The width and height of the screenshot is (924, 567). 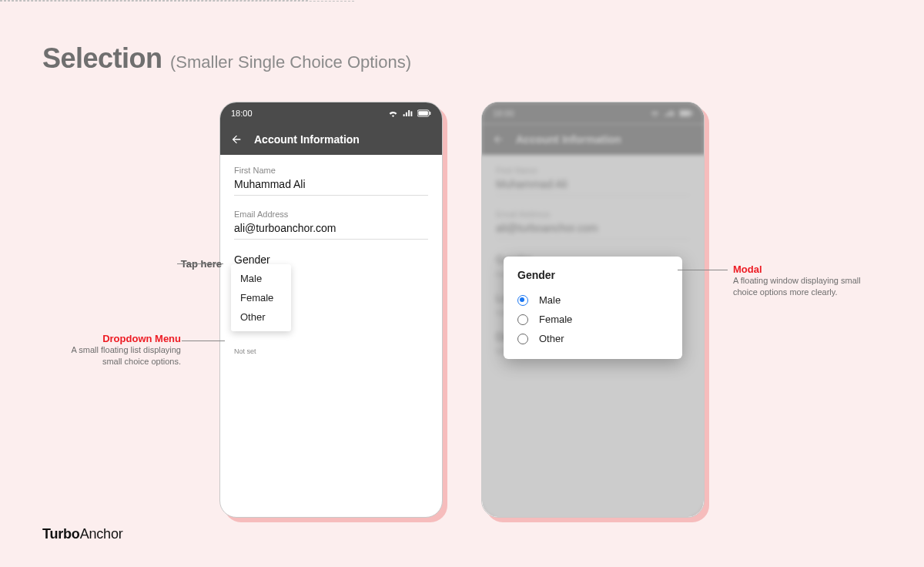 What do you see at coordinates (117, 339) in the screenshot?
I see `annotation-title: Dropdown Menu` at bounding box center [117, 339].